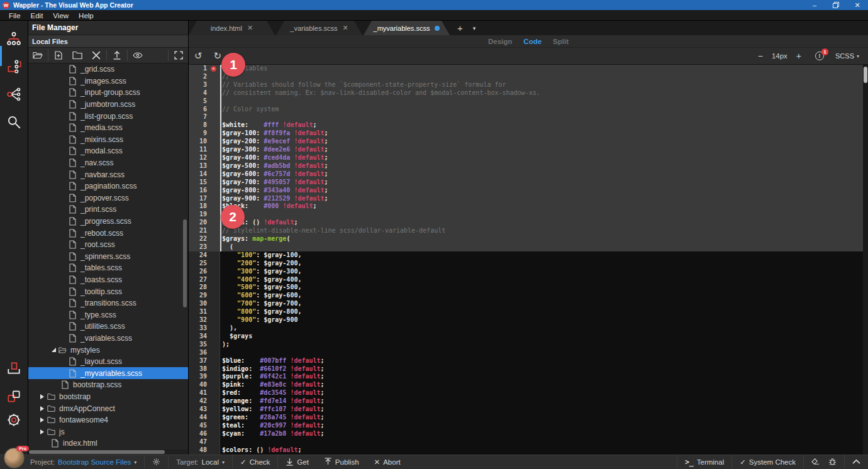 The height and width of the screenshot is (469, 868). I want to click on line-number: 16, so click(204, 191).